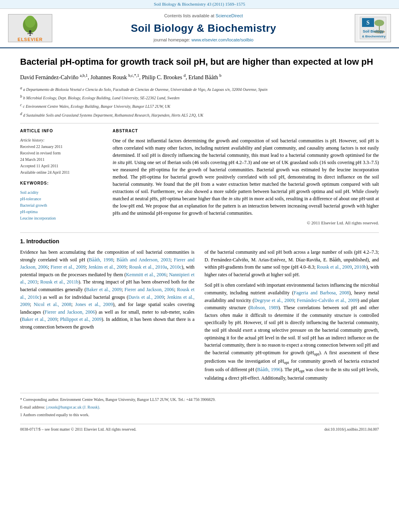 The width and height of the screenshot is (399, 532). What do you see at coordinates (107, 267) in the screenshot?
I see `ref-jenkins2009: Jenkins et al., 2009` at bounding box center [107, 267].